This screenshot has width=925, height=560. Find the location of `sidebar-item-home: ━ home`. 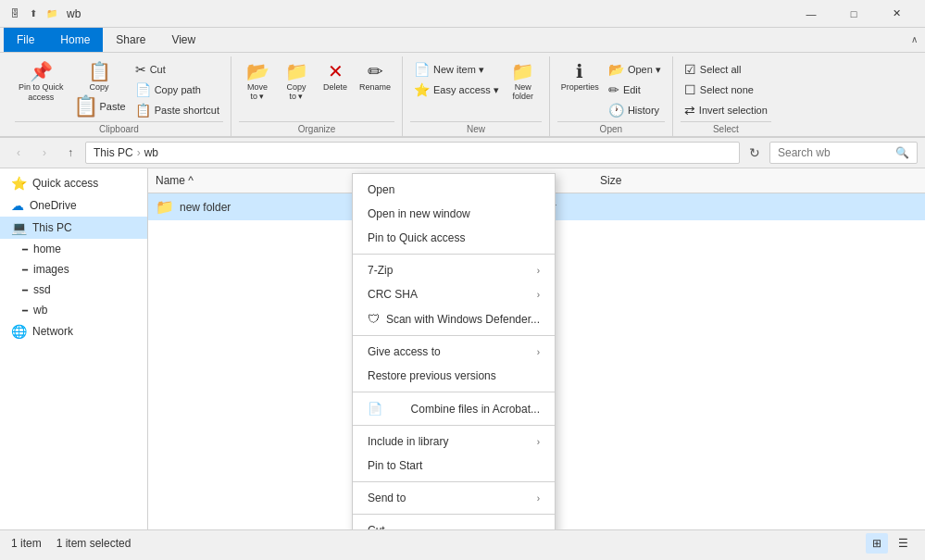

sidebar-item-home: ━ home is located at coordinates (74, 249).